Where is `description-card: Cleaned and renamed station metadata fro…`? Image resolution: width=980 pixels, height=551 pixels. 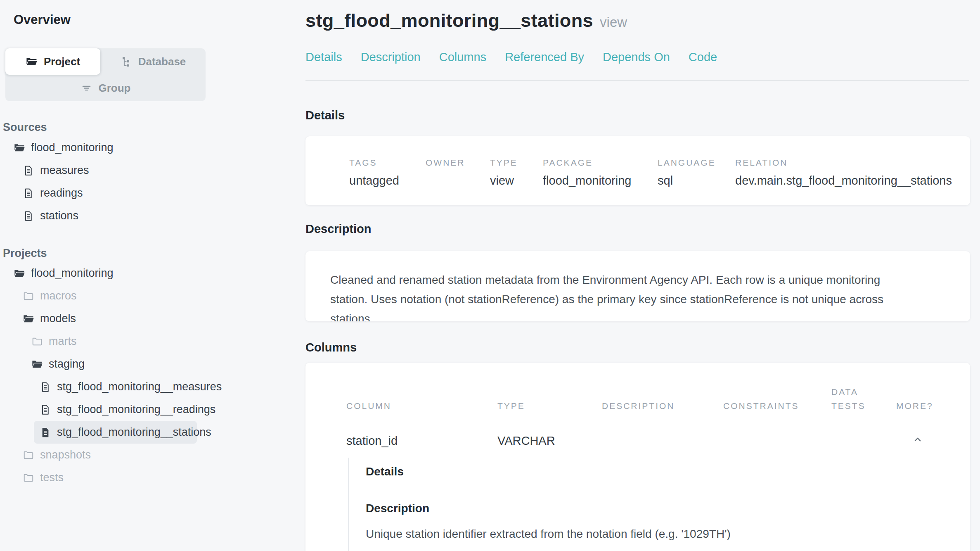
description-card: Cleaned and renamed station metadata fro… is located at coordinates (638, 286).